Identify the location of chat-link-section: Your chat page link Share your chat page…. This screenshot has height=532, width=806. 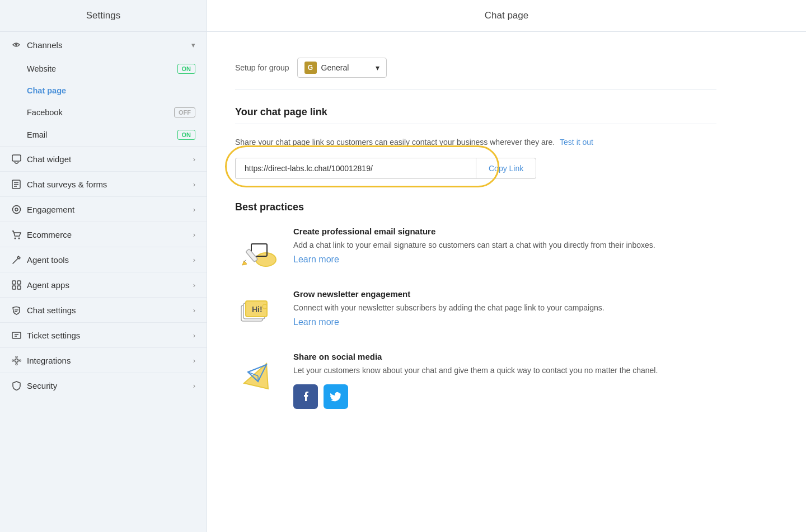
(476, 143).